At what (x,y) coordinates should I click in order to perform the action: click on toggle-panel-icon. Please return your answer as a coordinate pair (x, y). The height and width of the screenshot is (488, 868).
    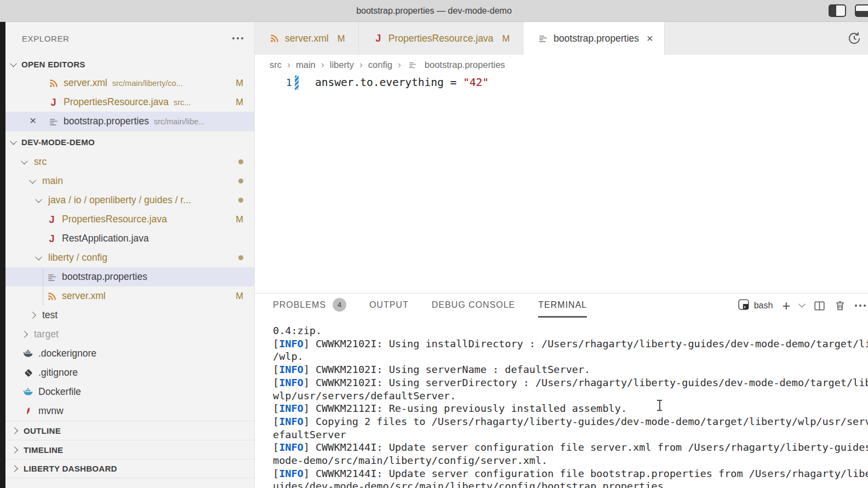
    Looking at the image, I should click on (861, 11).